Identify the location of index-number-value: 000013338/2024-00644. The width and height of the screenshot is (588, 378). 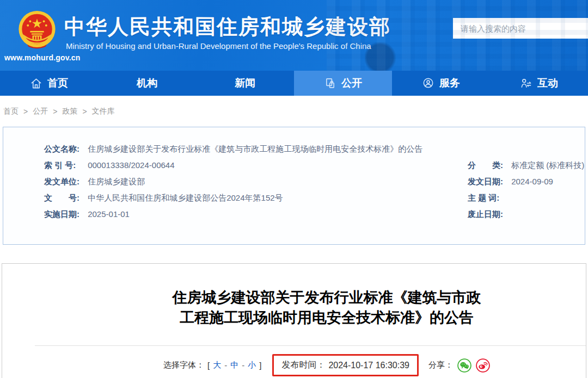
(131, 165).